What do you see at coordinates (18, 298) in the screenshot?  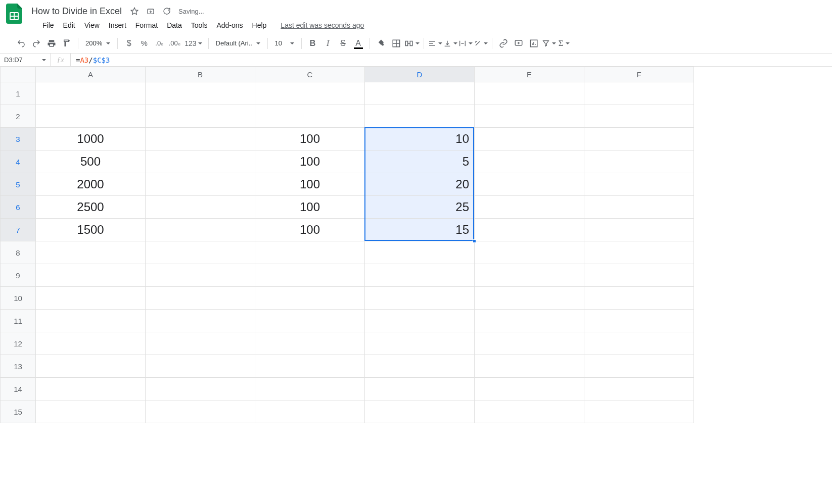 I see `row-header-10: 10` at bounding box center [18, 298].